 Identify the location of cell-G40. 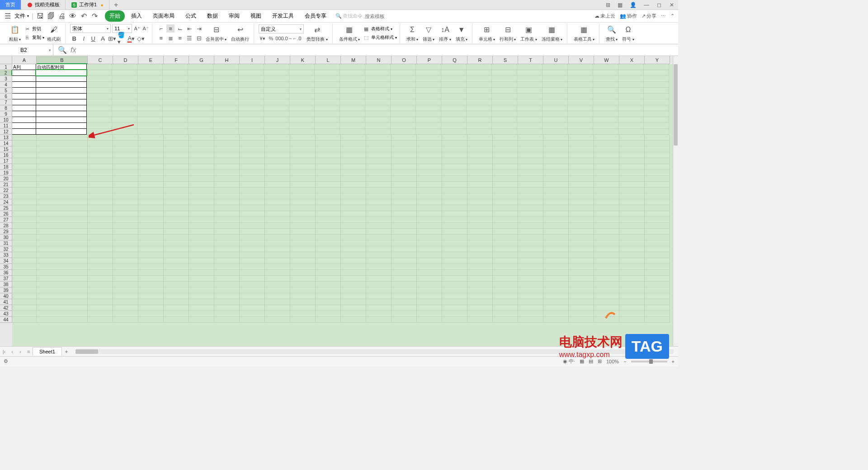
(202, 296).